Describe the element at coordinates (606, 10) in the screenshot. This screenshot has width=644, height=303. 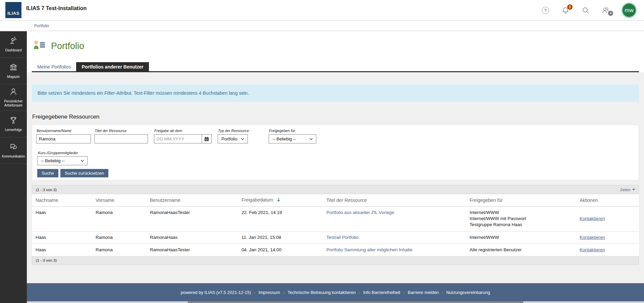
I see `contacts-button: 4` at that location.